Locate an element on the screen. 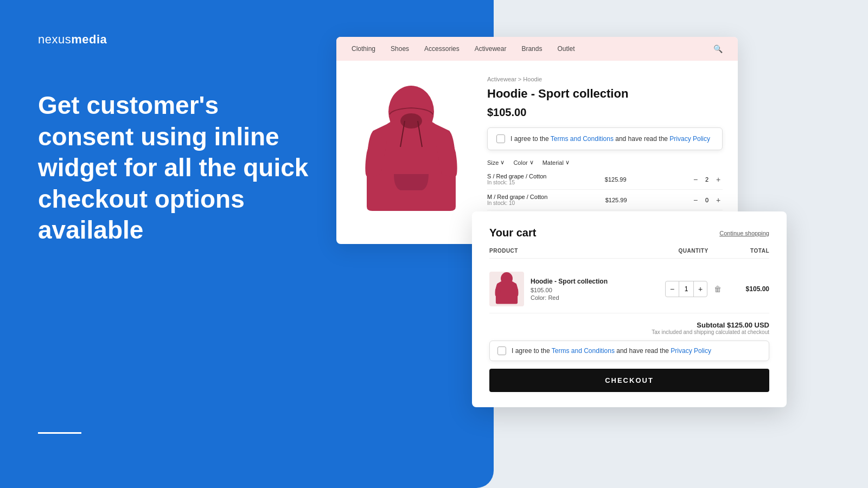 The height and width of the screenshot is (488, 868). cart-item-total: $105.00 is located at coordinates (748, 289).